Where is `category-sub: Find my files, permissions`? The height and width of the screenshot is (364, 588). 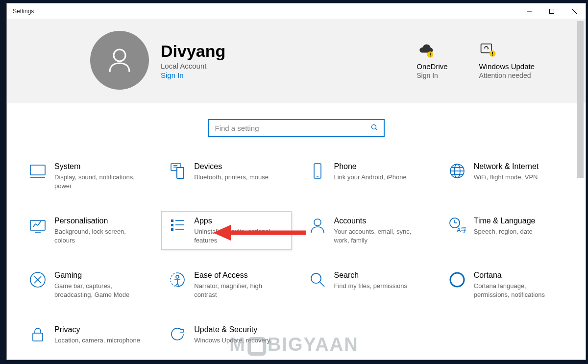 category-sub: Find my files, permissions is located at coordinates (371, 286).